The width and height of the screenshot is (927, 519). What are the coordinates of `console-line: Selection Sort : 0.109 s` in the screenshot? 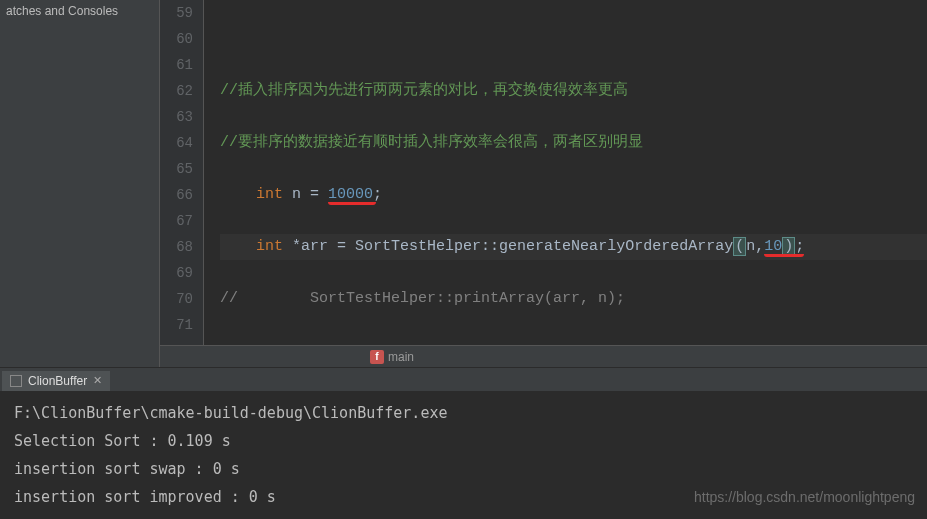 It's located at (464, 441).